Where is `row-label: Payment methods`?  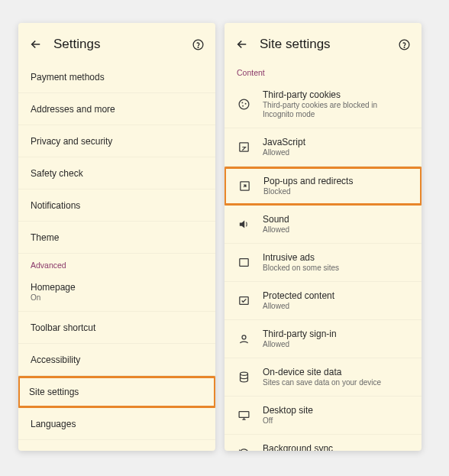
row-label: Payment methods is located at coordinates (117, 77).